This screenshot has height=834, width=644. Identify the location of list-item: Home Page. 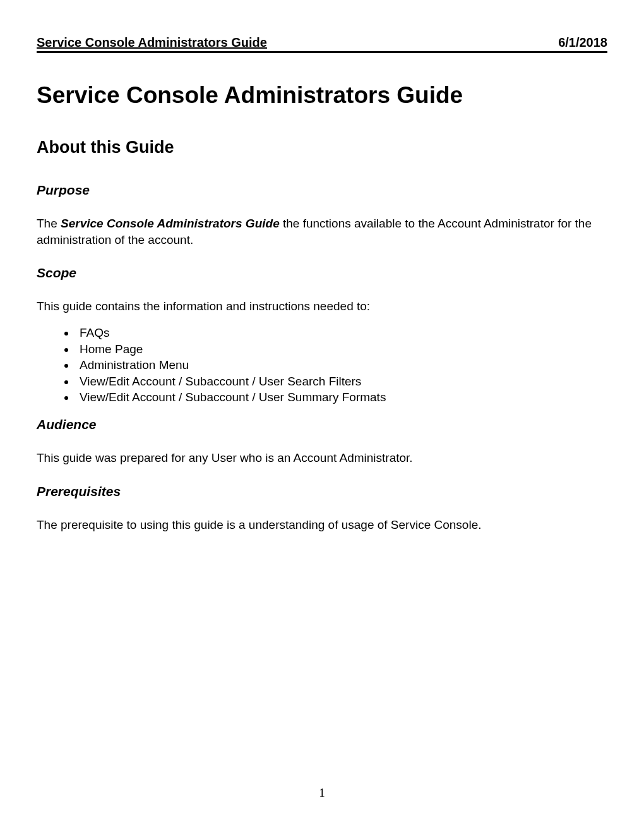
(342, 349).